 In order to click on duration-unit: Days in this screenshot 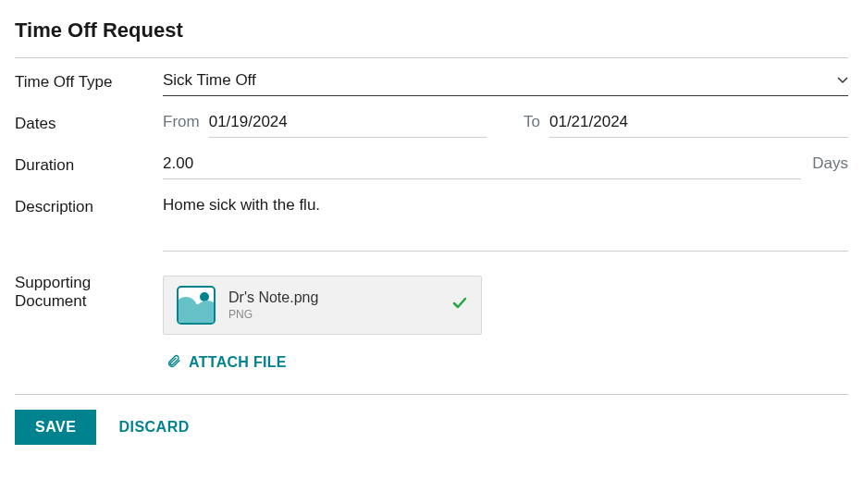, I will do `click(831, 164)`.